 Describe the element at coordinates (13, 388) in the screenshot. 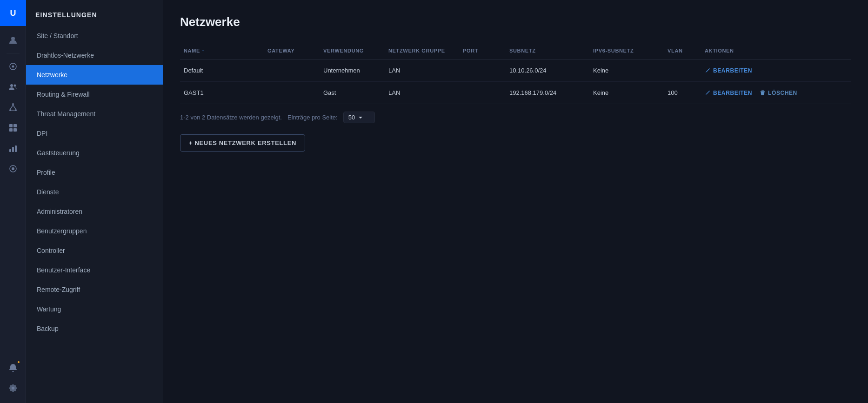

I see `settings-icon` at that location.